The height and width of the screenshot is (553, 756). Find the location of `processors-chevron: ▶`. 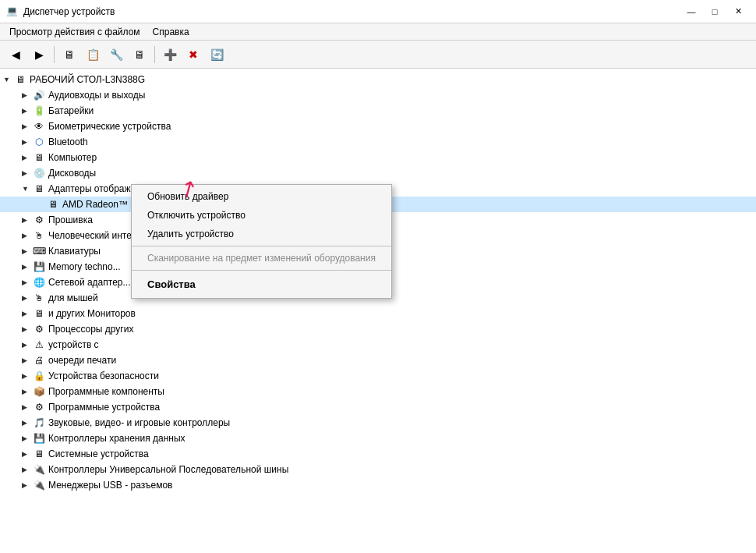

processors-chevron: ▶ is located at coordinates (26, 329).